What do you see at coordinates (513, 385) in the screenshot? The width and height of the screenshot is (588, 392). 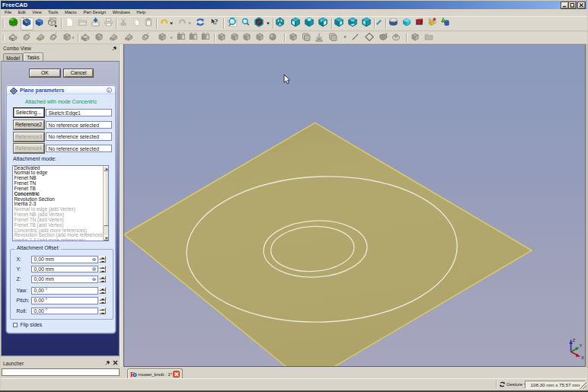 I see `navigation-style-button: Gesture` at bounding box center [513, 385].